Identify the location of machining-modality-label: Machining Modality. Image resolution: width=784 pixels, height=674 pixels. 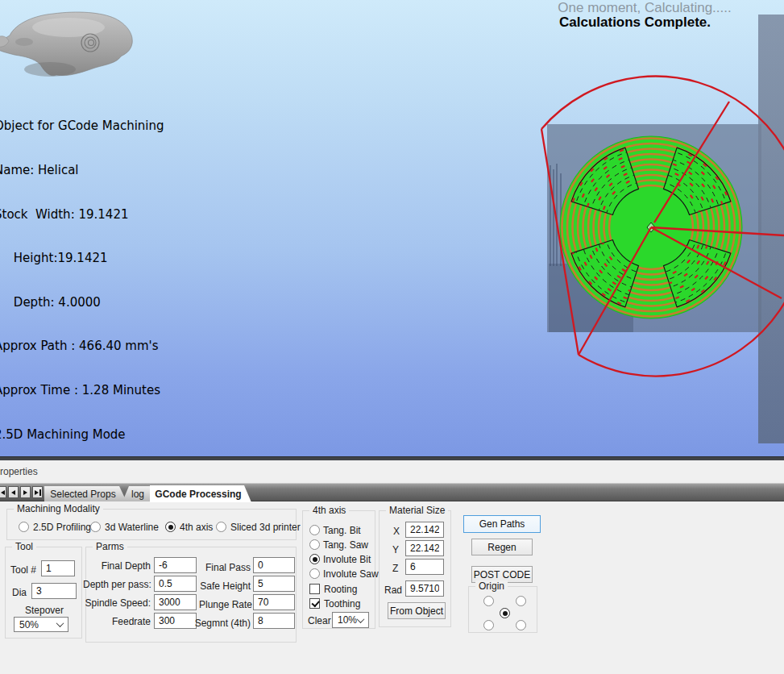
(58, 509).